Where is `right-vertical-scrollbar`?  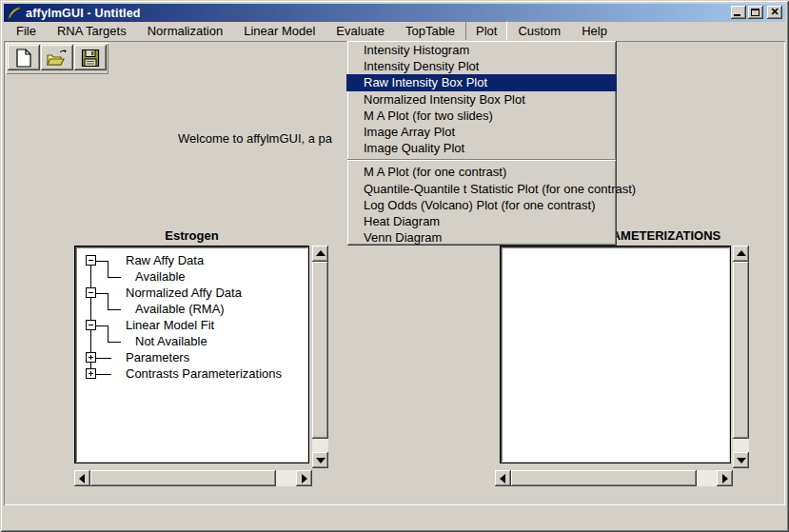
right-vertical-scrollbar is located at coordinates (740, 357).